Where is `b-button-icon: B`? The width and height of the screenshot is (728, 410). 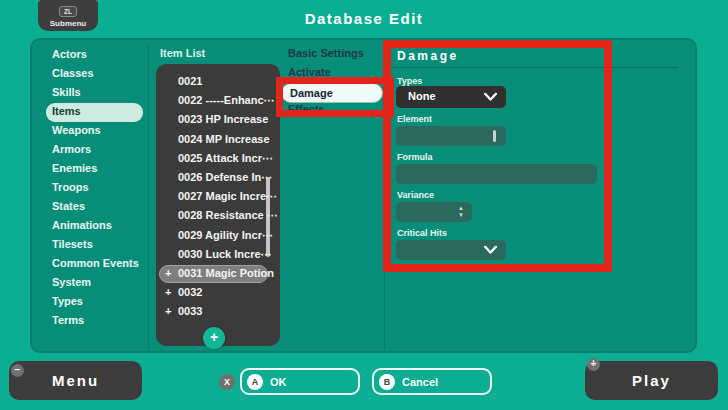 b-button-icon: B is located at coordinates (387, 382).